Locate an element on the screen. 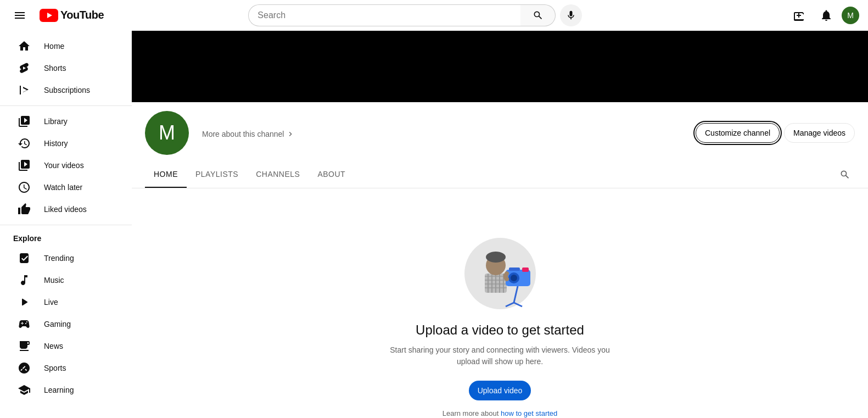 The width and height of the screenshot is (868, 418). sidebar-item-history: History is located at coordinates (66, 143).